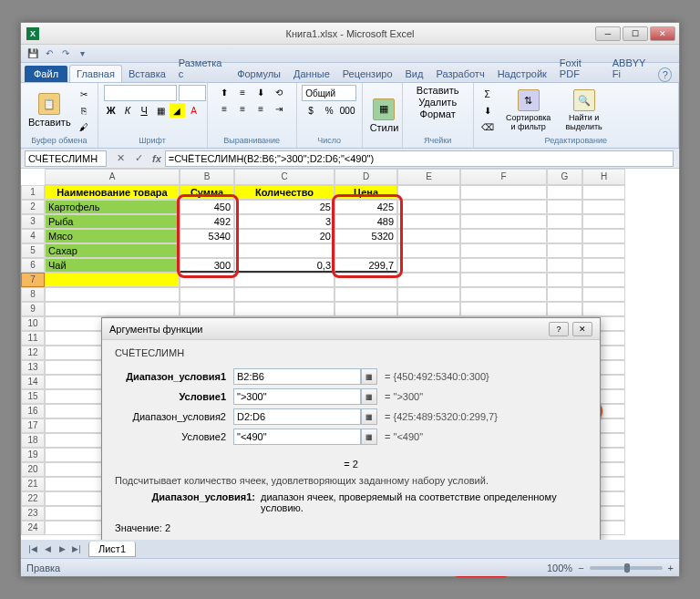 This screenshot has height=599, width=700. Describe the element at coordinates (366, 222) in the screenshot. I see `cell: 489` at that location.